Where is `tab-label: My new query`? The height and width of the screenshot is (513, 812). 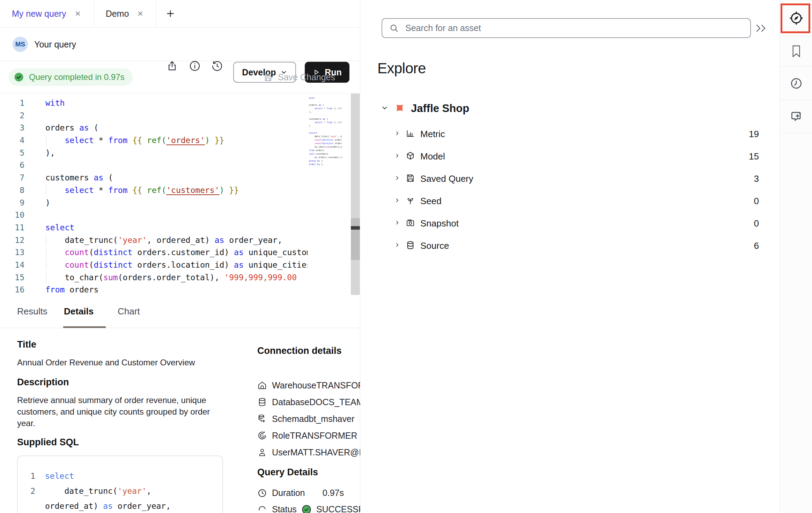 tab-label: My new query is located at coordinates (39, 14).